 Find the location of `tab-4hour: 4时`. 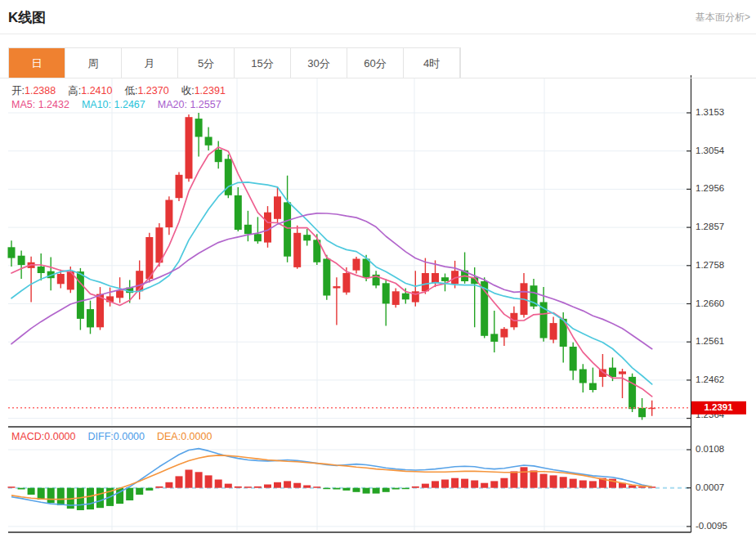

tab-4hour: 4时 is located at coordinates (432, 64).